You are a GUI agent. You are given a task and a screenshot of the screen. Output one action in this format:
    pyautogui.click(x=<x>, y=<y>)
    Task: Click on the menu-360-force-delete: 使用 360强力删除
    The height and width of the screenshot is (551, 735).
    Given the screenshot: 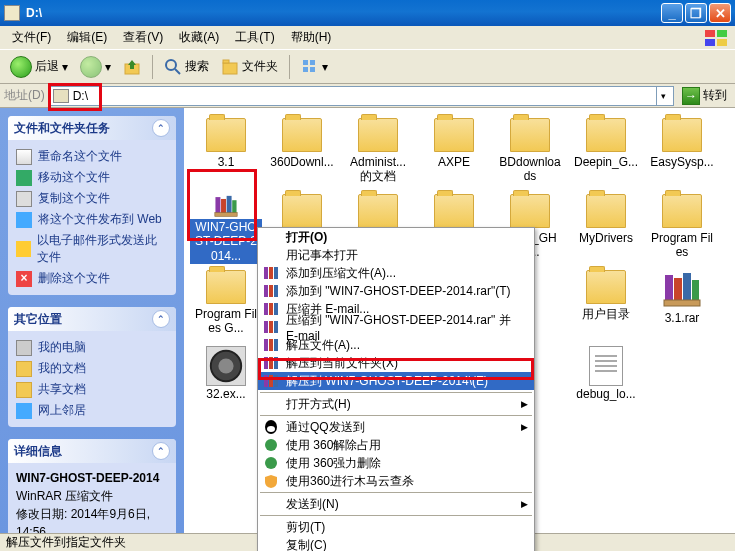 What is the action you would take?
    pyautogui.click(x=396, y=463)
    